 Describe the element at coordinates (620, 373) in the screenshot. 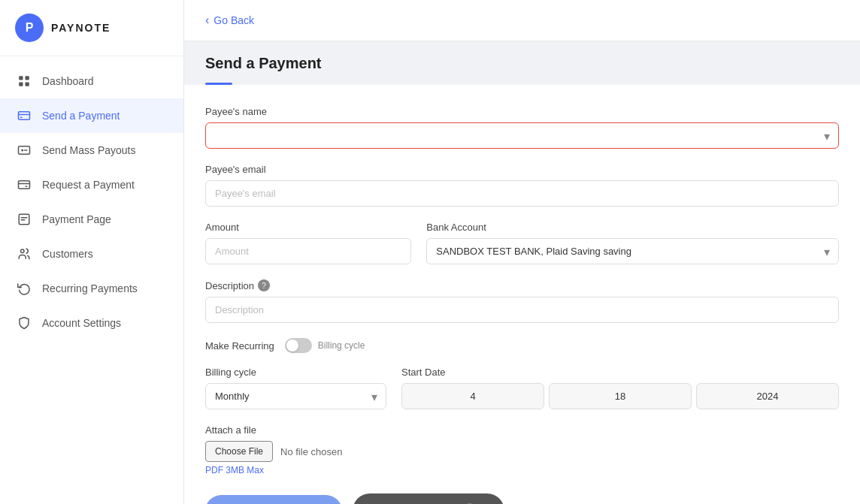

I see `start-date-label: Start Date` at that location.